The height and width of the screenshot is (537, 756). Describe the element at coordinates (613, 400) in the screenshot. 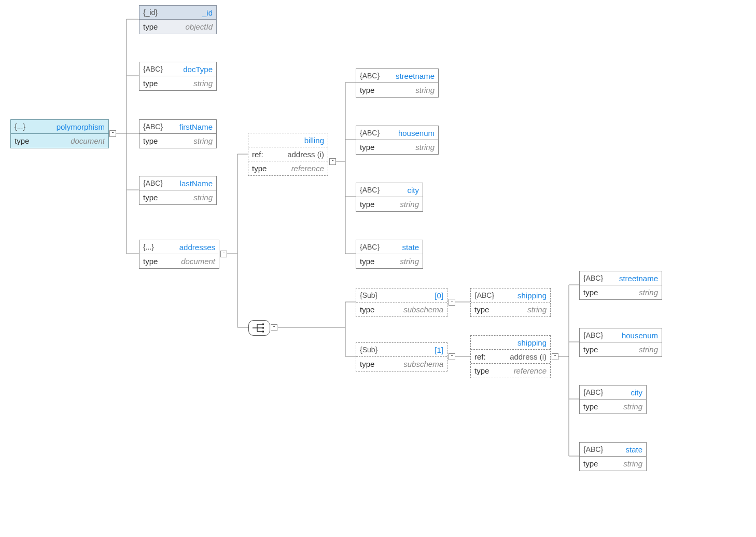

I see `node-shipping-city: {ABC} city type string` at that location.